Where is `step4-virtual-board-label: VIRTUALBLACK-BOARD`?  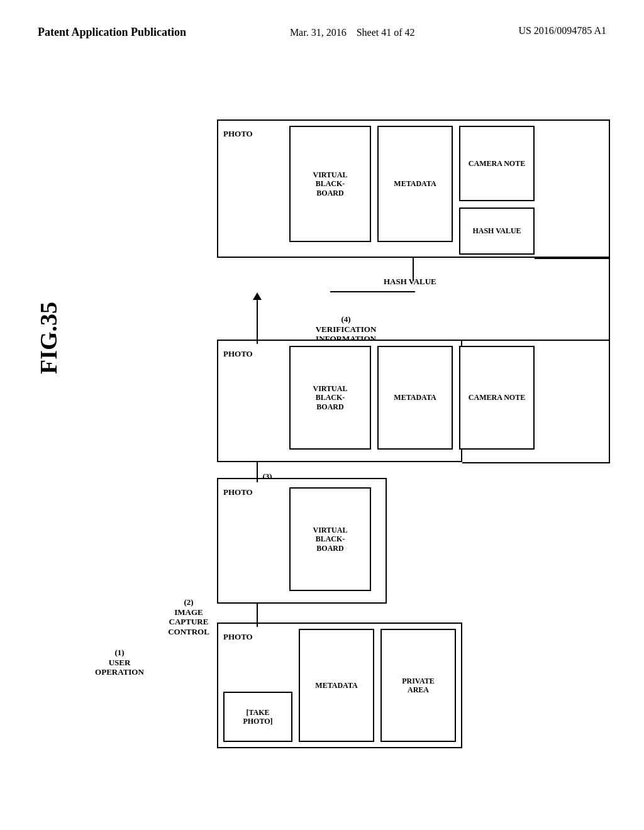
step4-virtual-board-label: VIRTUALBLACK-BOARD is located at coordinates (331, 184).